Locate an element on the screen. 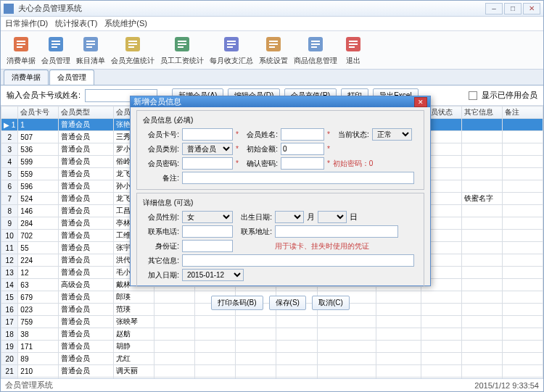 Image resolution: width=544 pixels, height=392 pixels. app-title: 夫心会员管理系统 is located at coordinates (252, 9).